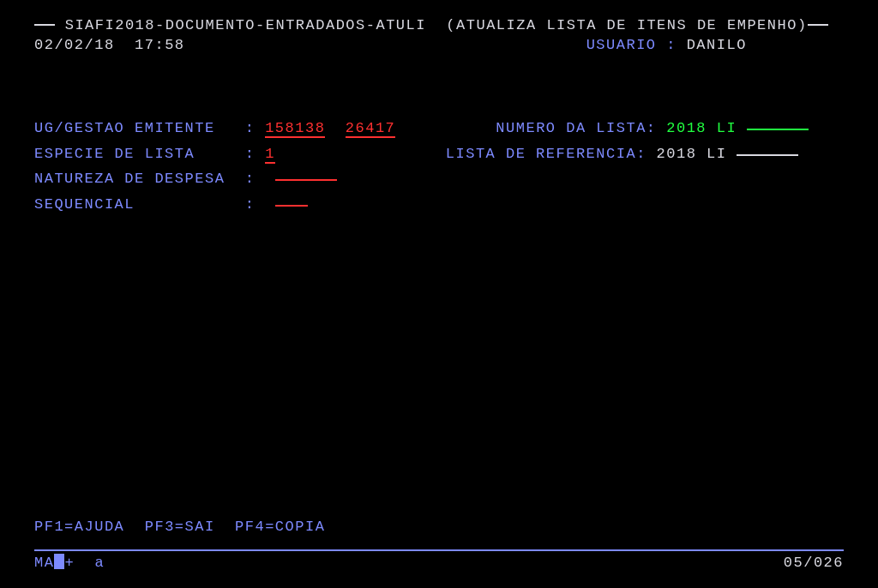  What do you see at coordinates (69, 562) in the screenshot?
I see `status-plus: +` at bounding box center [69, 562].